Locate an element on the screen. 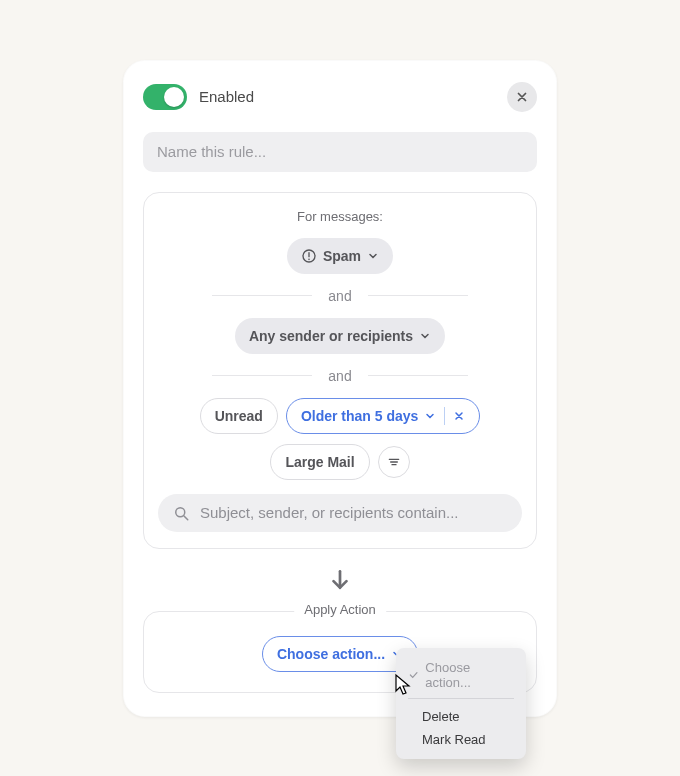  spam-condition-pill: Spam is located at coordinates (340, 256).